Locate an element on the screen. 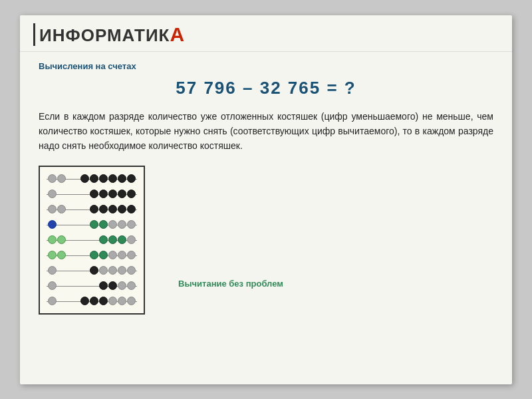 The width and height of the screenshot is (532, 399). header: ИНФОРМАТИКА is located at coordinates (266, 33).